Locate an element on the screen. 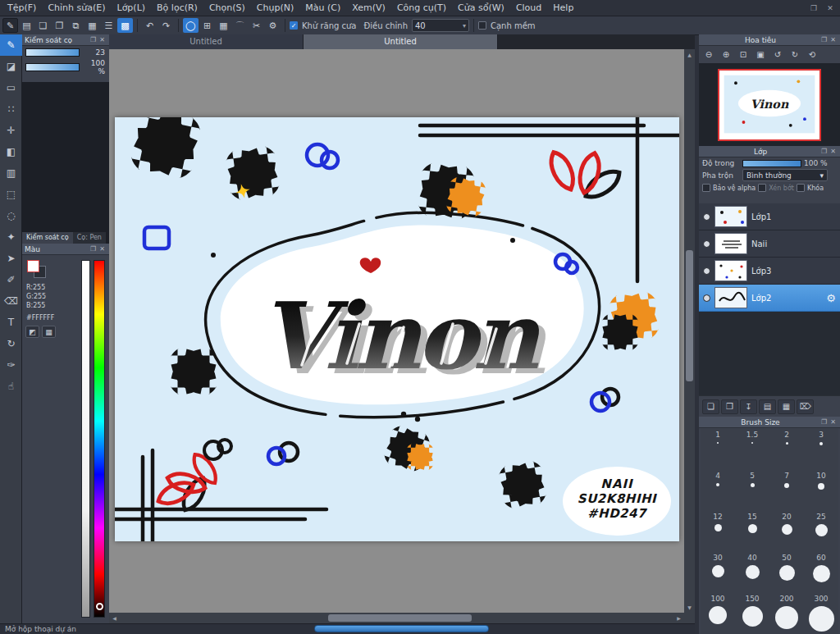  panel-toggle-button: ▤ is located at coordinates (26, 25).